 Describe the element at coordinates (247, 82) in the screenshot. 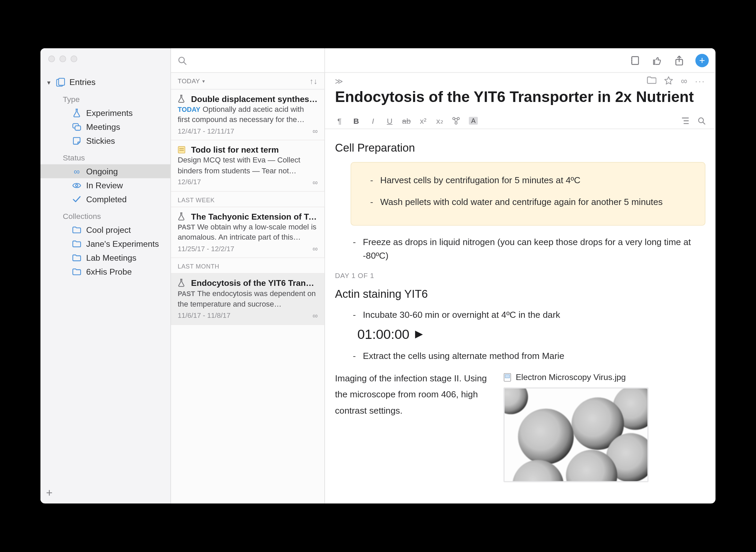

I see `list-filter-bar: TODAY ▾ ↑↓` at that location.